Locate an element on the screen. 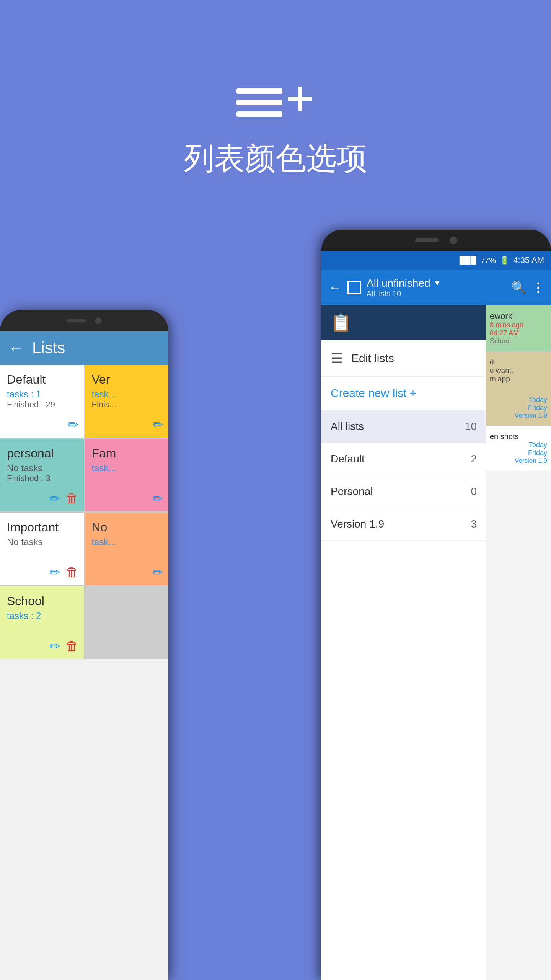 This screenshot has width=551, height=980. list-card-personal: personal No tasks Finished : 3 ✏ 🗑 is located at coordinates (42, 475).